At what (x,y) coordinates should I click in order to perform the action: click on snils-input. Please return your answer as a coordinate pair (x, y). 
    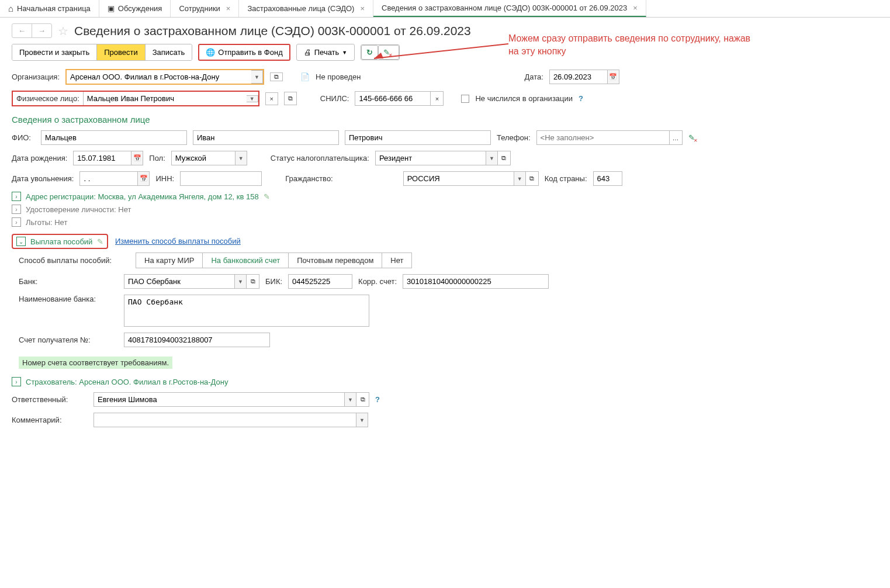
    Looking at the image, I should click on (393, 98).